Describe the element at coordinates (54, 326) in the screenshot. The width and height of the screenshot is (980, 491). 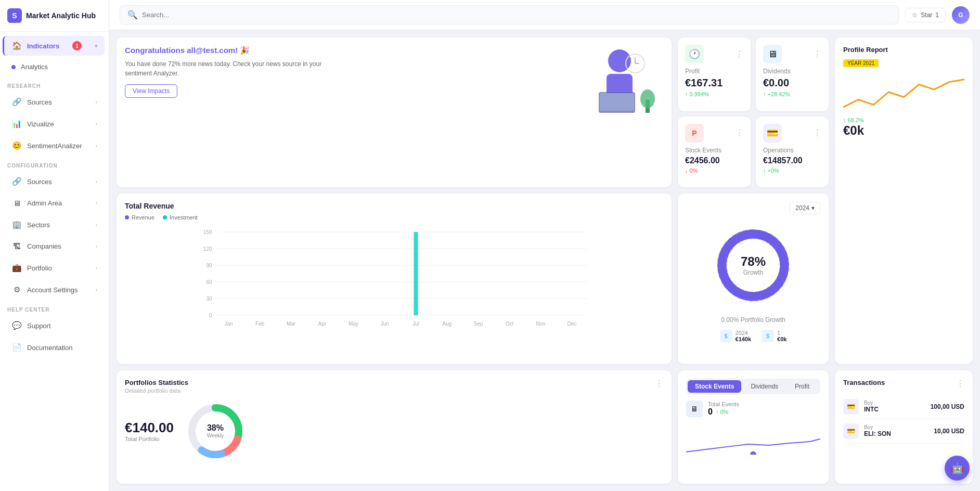
I see `sidebar-item-support: 💬 Support` at that location.